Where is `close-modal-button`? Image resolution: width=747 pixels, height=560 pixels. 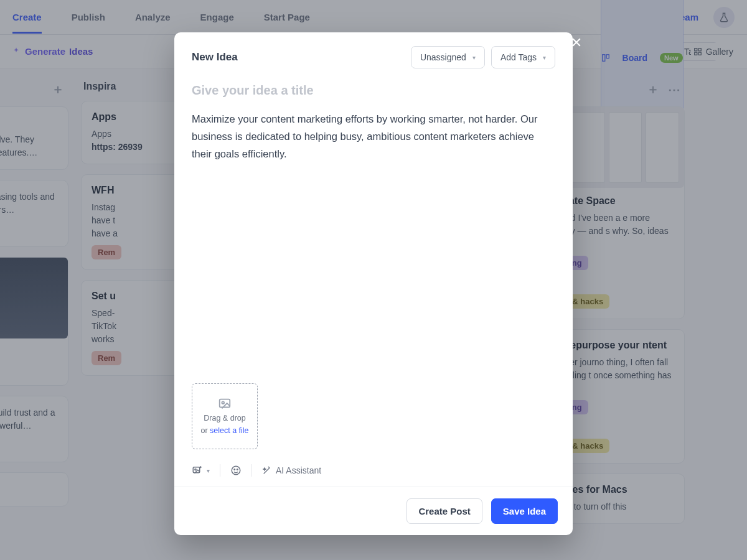
close-modal-button is located at coordinates (576, 42).